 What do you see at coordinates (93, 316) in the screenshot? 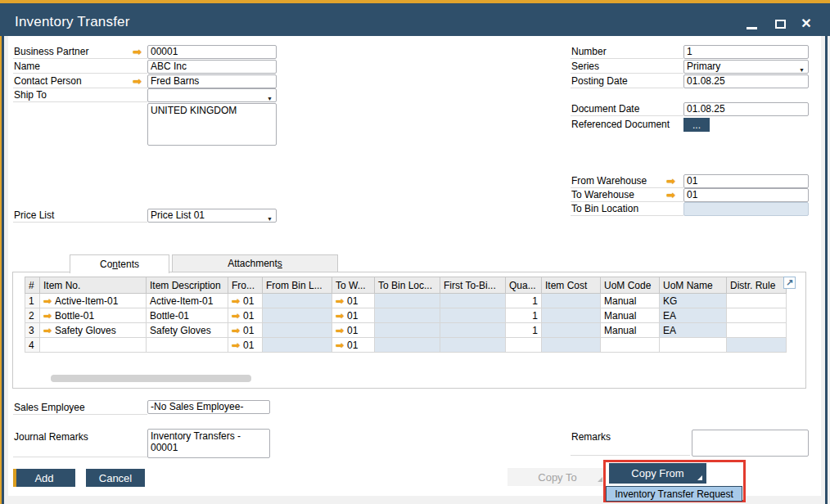
I see `item-no-cell: ➡Bottle-01` at bounding box center [93, 316].